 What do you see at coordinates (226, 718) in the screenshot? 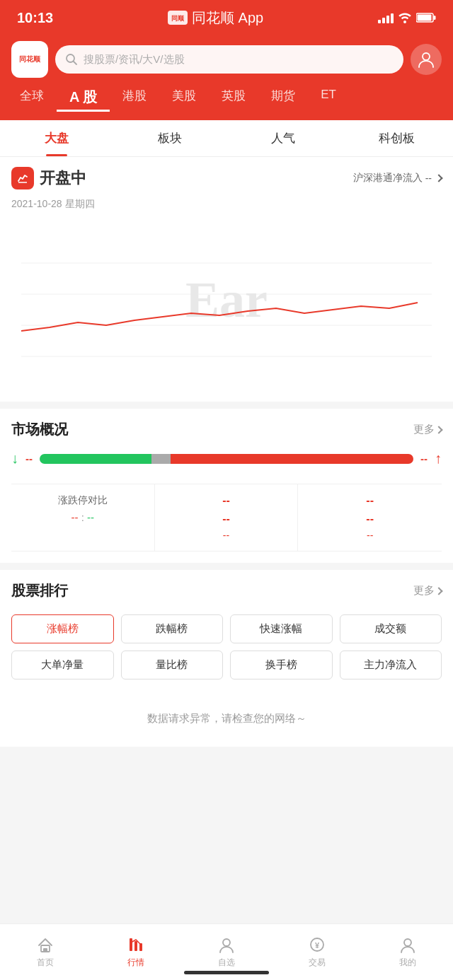
I see `error-message: 数据请求异常，请检查您的网络～` at bounding box center [226, 718].